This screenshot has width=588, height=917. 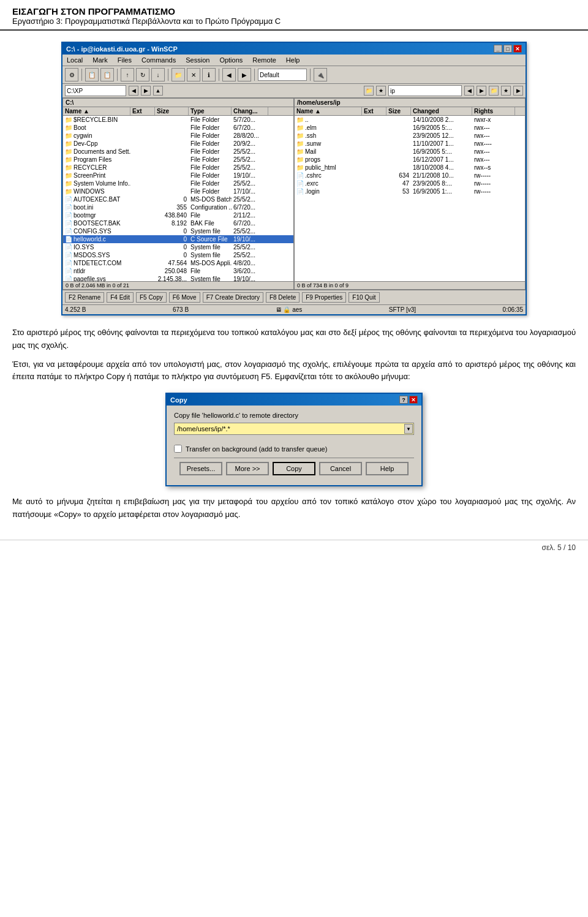 What do you see at coordinates (178, 184) in the screenshot?
I see `left-file-row: 📁System Volume Info... File Folder 25/5/…` at bounding box center [178, 184].